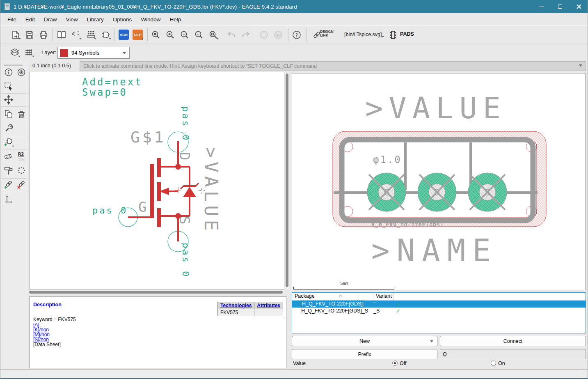  I want to click on annotation-add: Add=next, so click(112, 82).